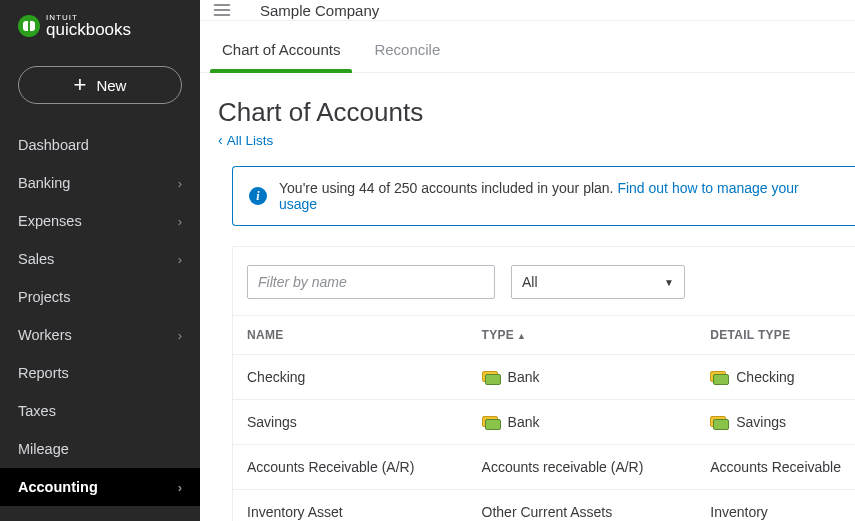 Image resolution: width=855 pixels, height=521 pixels. I want to click on cell-type: Accounts receivable (A/R), so click(582, 468).